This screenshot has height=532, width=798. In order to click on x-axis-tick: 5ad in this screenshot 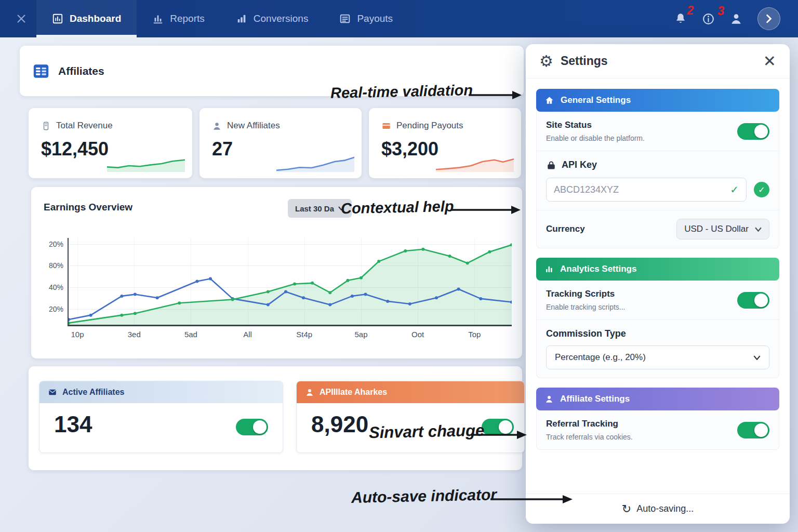, I will do `click(191, 335)`.